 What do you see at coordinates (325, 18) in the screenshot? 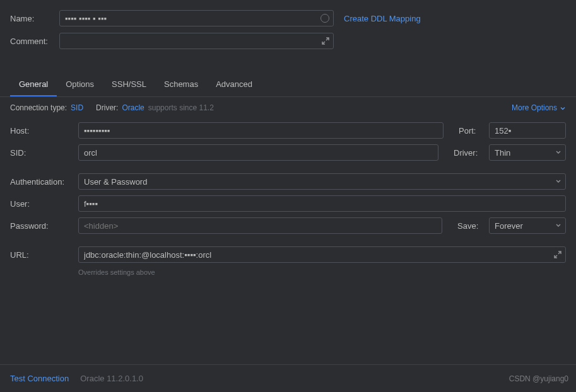
I see `color-circle-icon` at bounding box center [325, 18].